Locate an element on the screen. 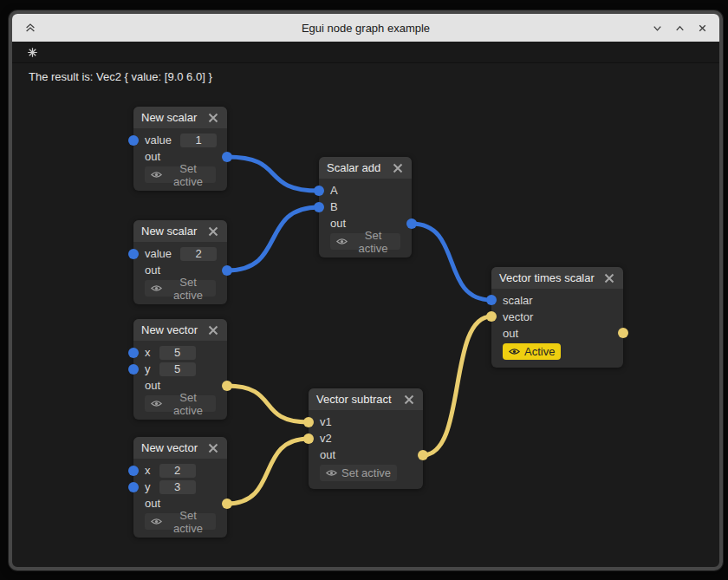 This screenshot has width=728, height=580. window-title: Egui node graph example is located at coordinates (366, 28).